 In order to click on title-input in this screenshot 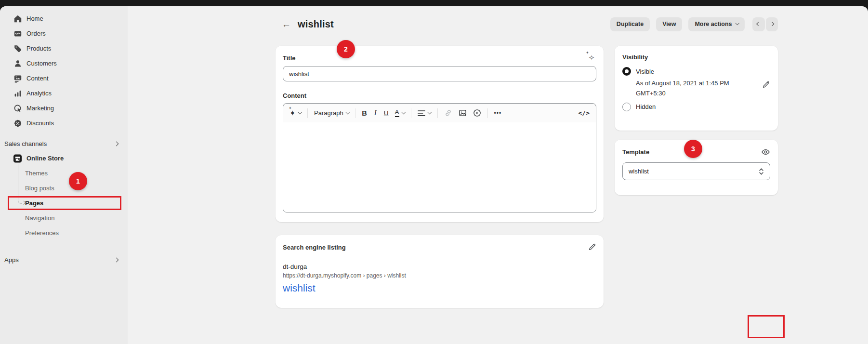, I will do `click(439, 74)`.